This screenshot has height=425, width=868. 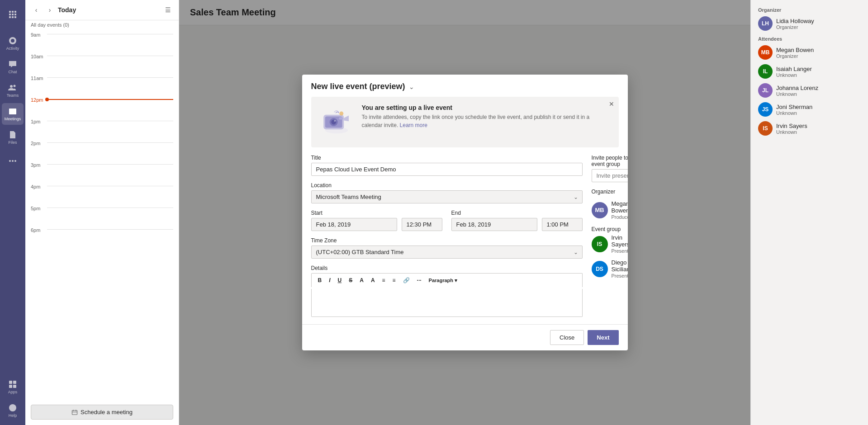 What do you see at coordinates (487, 121) in the screenshot?
I see `info-banner-description: To invite attendees, copy the link once …` at bounding box center [487, 121].